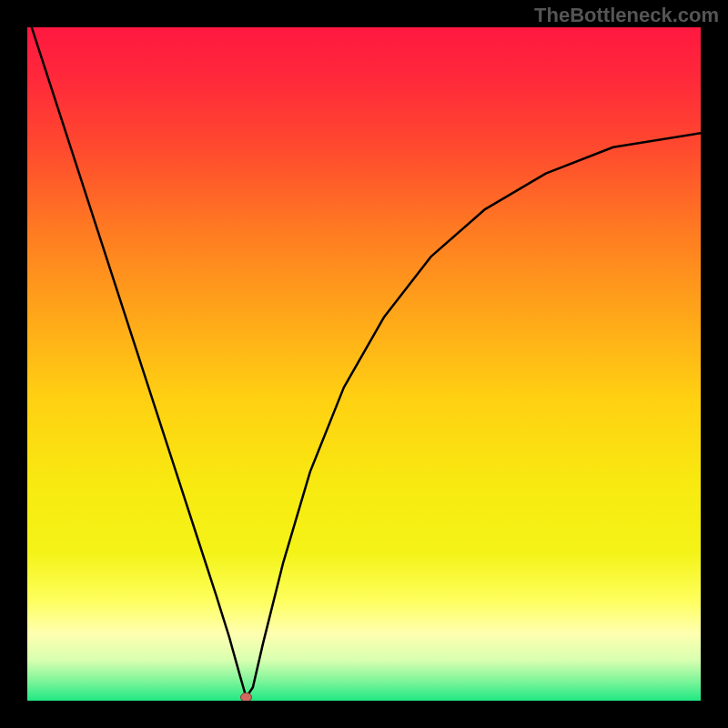 The width and height of the screenshot is (728, 728). What do you see at coordinates (247, 697) in the screenshot?
I see `optimum-marker` at bounding box center [247, 697].